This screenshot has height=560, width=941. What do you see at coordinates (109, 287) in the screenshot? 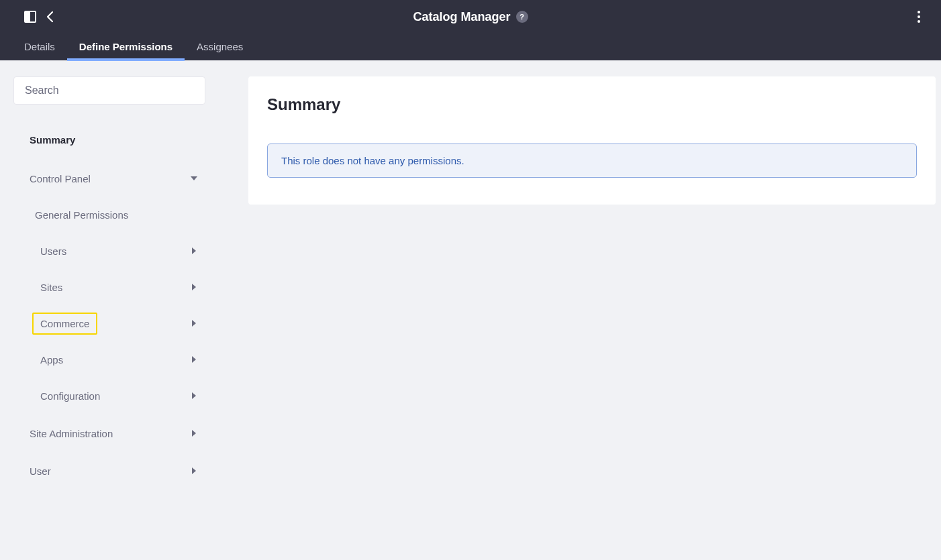
I see `nav-item-sites: Sites` at bounding box center [109, 287].